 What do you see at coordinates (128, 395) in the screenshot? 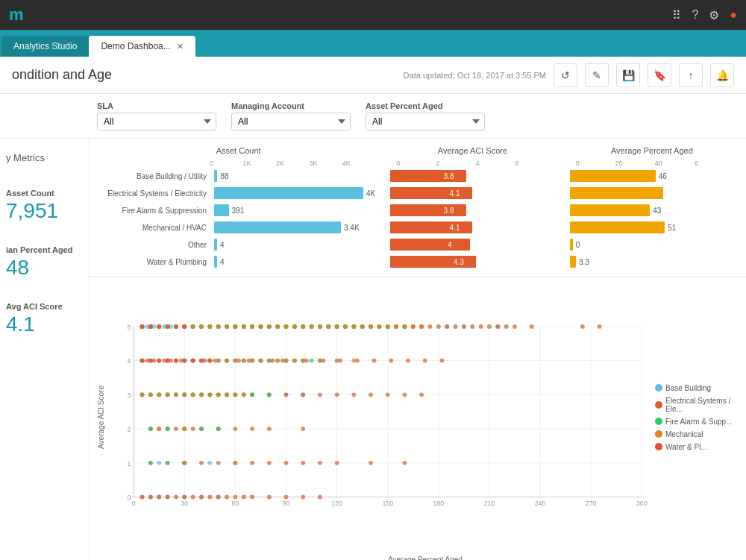
I see `svg-text: 3` at bounding box center [128, 395].